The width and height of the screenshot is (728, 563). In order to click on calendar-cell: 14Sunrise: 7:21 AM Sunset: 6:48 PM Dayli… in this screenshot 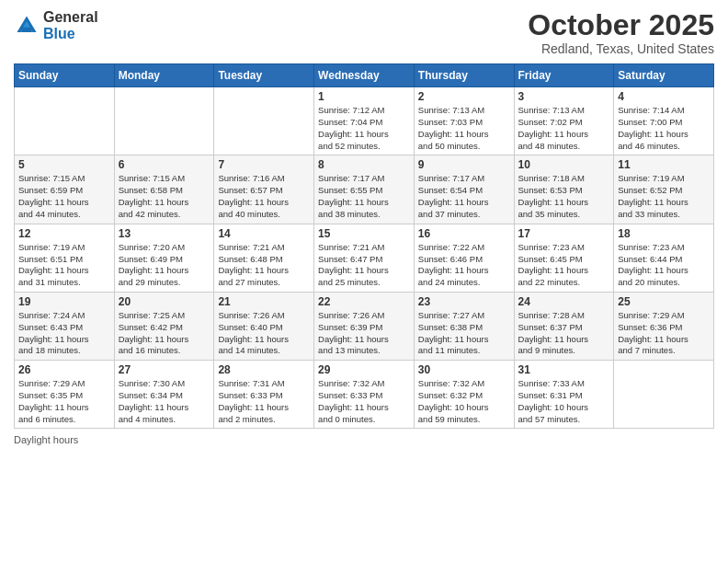, I will do `click(265, 258)`.